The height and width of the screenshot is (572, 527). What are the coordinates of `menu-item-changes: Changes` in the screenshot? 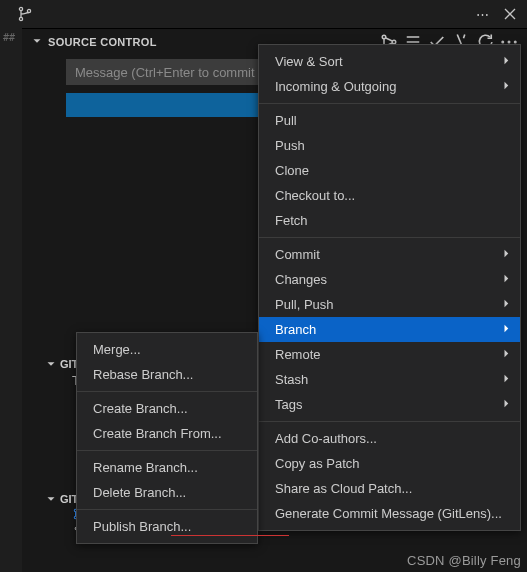 It's located at (390, 280).